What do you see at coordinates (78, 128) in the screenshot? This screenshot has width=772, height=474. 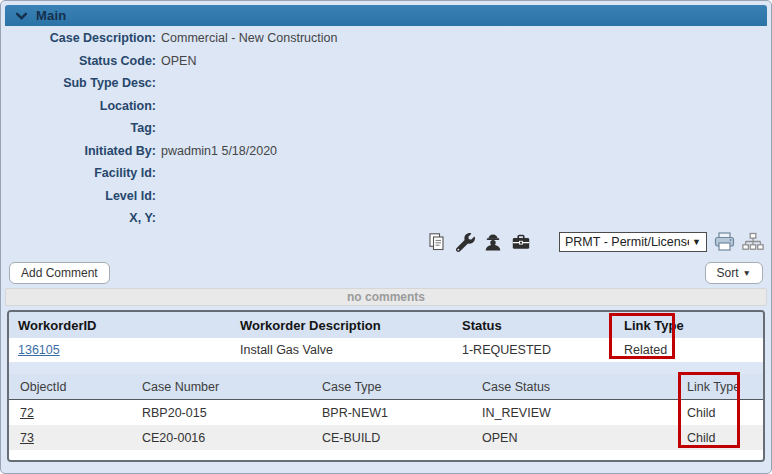 I see `field-label: Tag:` at bounding box center [78, 128].